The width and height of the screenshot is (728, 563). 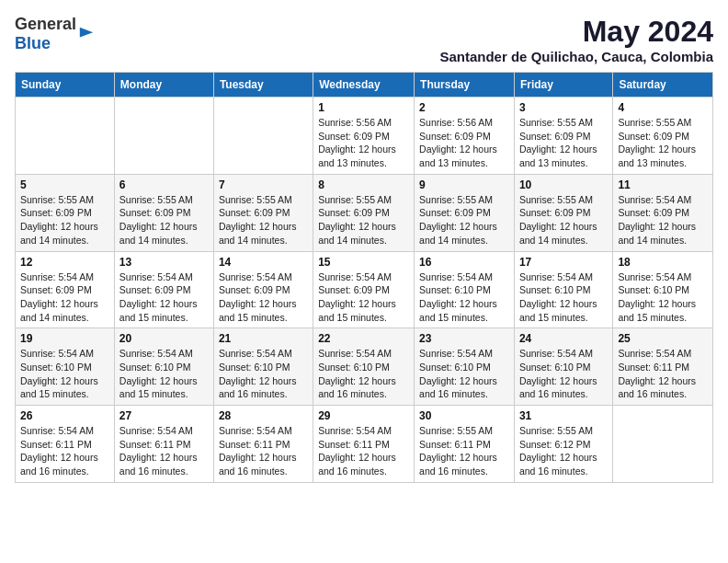 I want to click on day-number: 10, so click(x=563, y=185).